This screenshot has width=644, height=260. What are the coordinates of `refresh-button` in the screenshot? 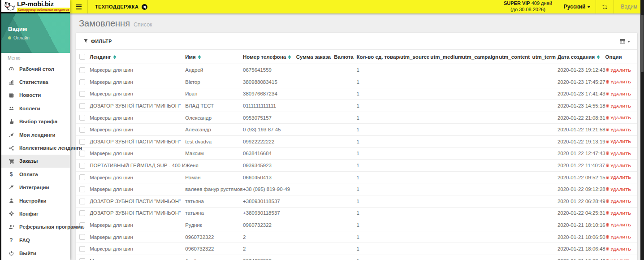 It's located at (605, 7).